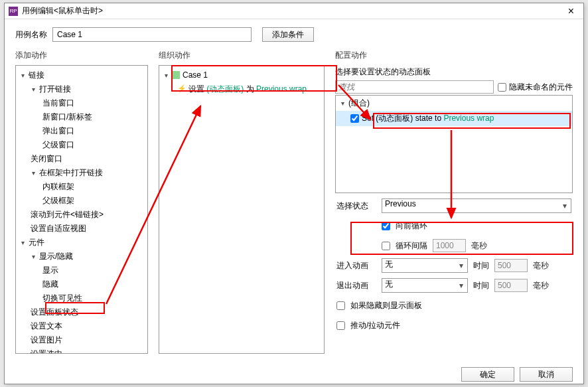 The width and height of the screenshot is (588, 387). What do you see at coordinates (454, 246) in the screenshot?
I see `loop-interval-row: 循环间隔 毫秒` at bounding box center [454, 246].